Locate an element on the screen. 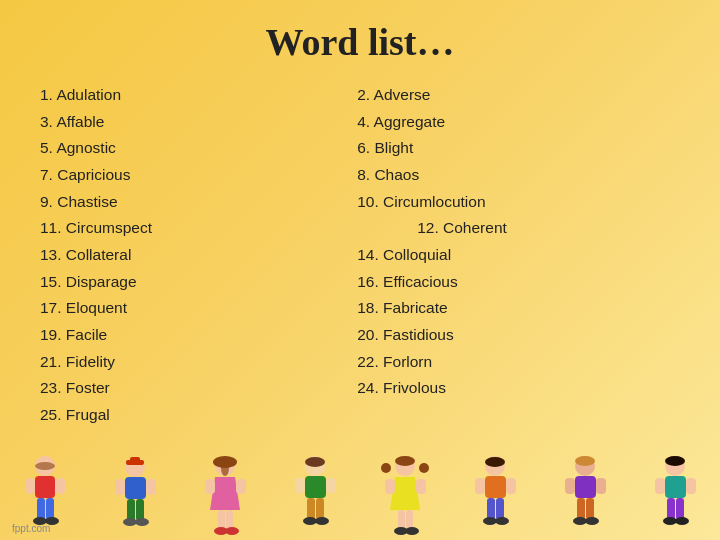 This screenshot has width=720, height=540. word-item: 17. Eloquent is located at coordinates (194, 308).